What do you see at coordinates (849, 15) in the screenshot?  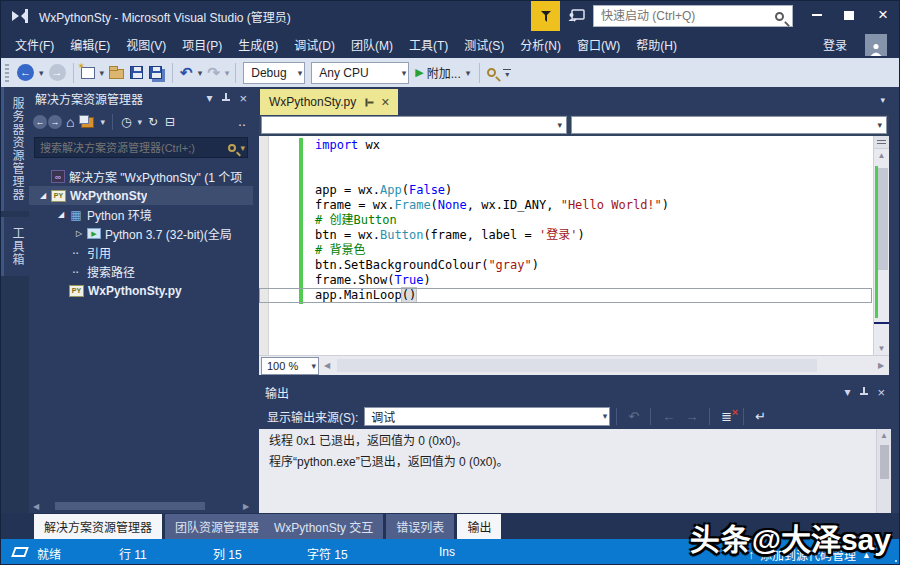 I see `maximize-button` at bounding box center [849, 15].